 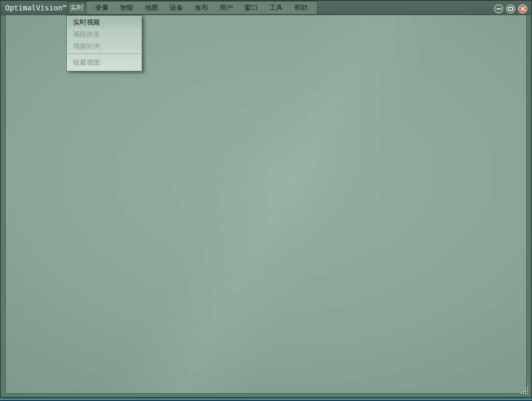 I want to click on app-title: OptimalVision™, so click(x=36, y=8).